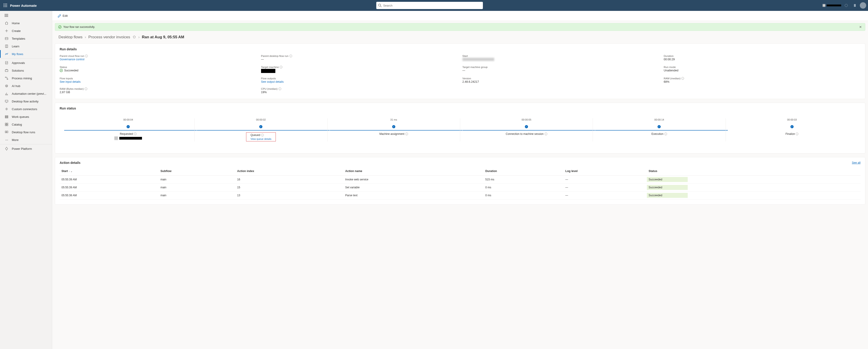 This screenshot has height=349, width=868. I want to click on col-duration: Duration, so click(524, 171).